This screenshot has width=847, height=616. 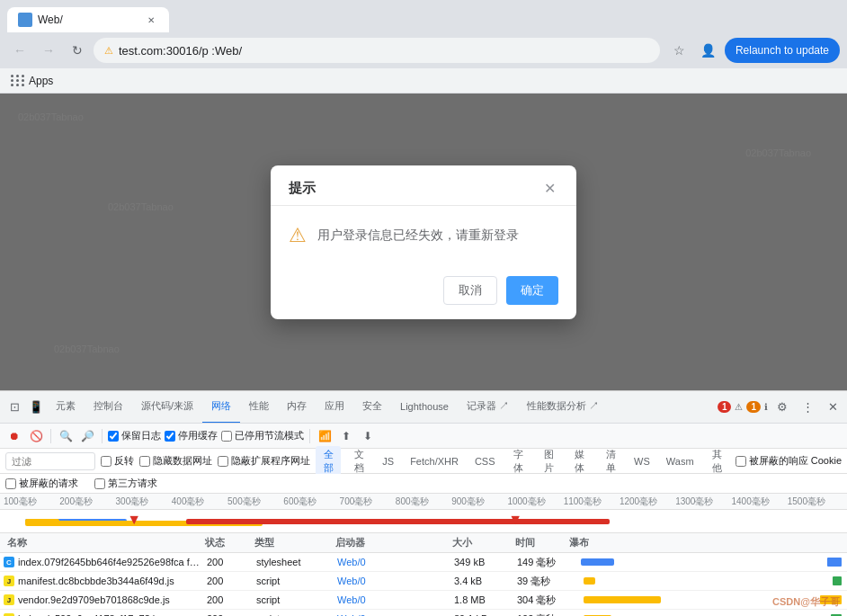 What do you see at coordinates (424, 613) in the screenshot?
I see `table-row: J index.dc502e6ca4178cf17e73.js 200 scri…` at bounding box center [424, 613].